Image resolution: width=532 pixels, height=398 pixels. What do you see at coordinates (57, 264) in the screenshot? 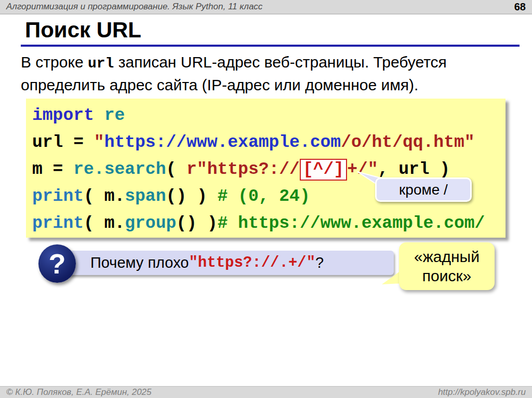
I see `question-icon: ?` at bounding box center [57, 264].